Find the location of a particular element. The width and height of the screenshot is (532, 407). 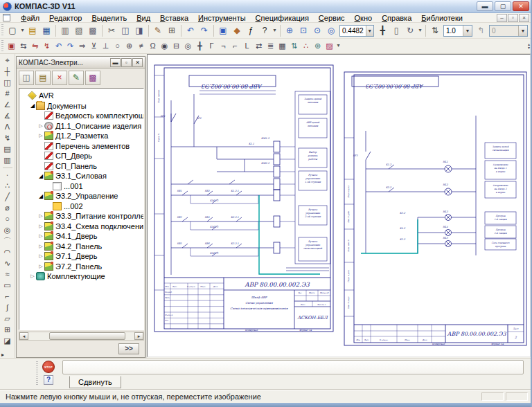

parallelogram-tool-icon: ▱ is located at coordinates (8, 319).